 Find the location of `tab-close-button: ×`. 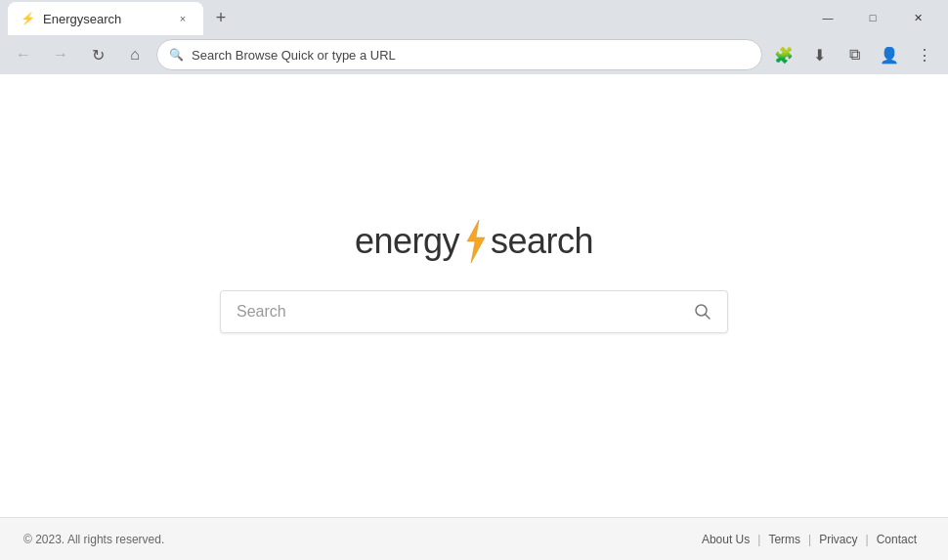

tab-close-button: × is located at coordinates (183, 19).